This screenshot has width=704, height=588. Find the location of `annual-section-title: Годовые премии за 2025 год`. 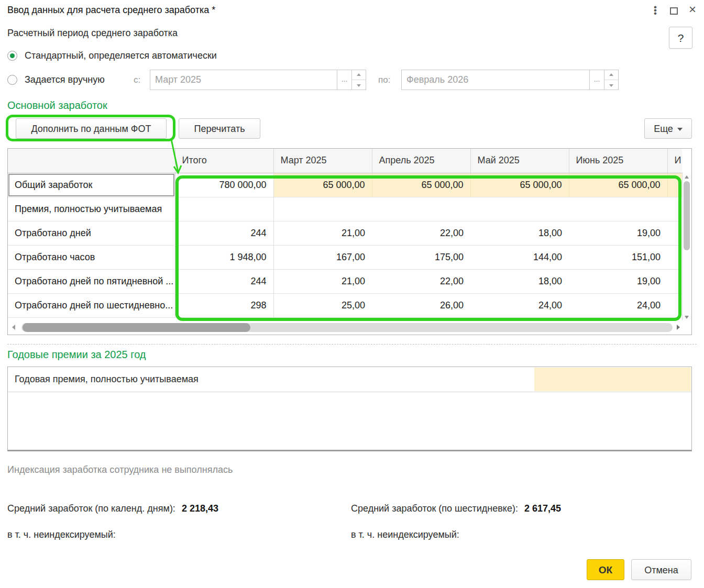

annual-section-title: Годовые премии за 2025 год is located at coordinates (76, 355).